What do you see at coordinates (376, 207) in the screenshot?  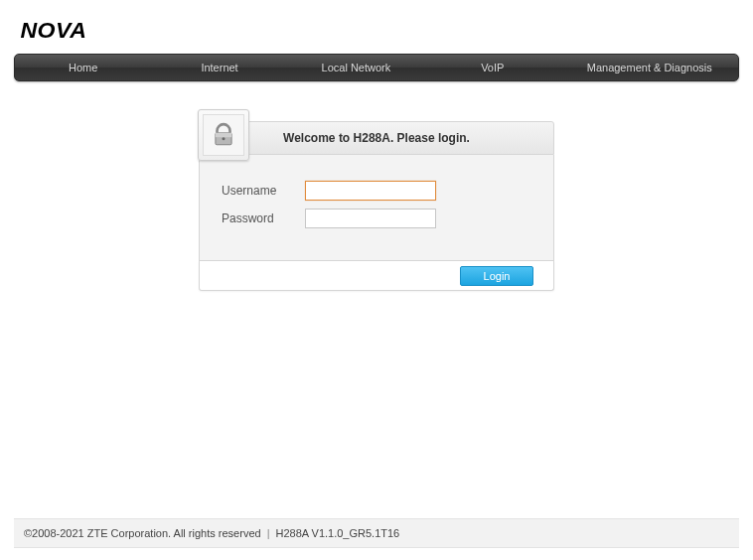 I see `login-panel: Welcome to H288A. Please login. Username…` at bounding box center [376, 207].